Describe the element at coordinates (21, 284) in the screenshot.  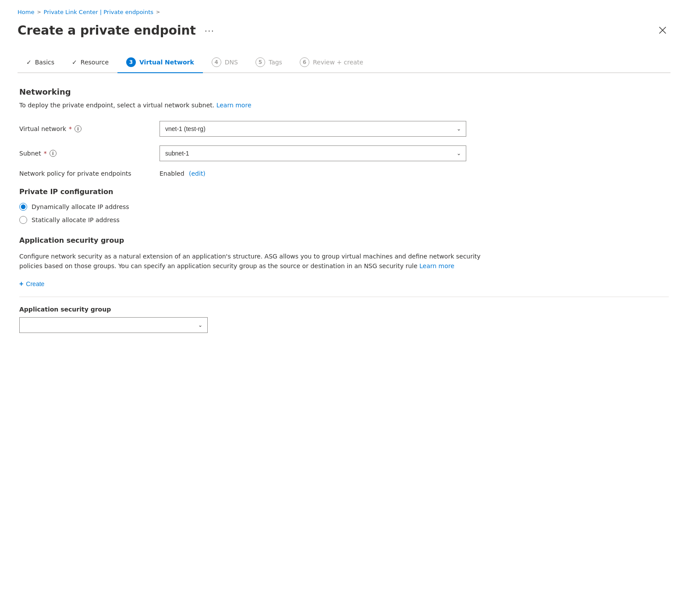
I see `plus-icon: +` at that location.